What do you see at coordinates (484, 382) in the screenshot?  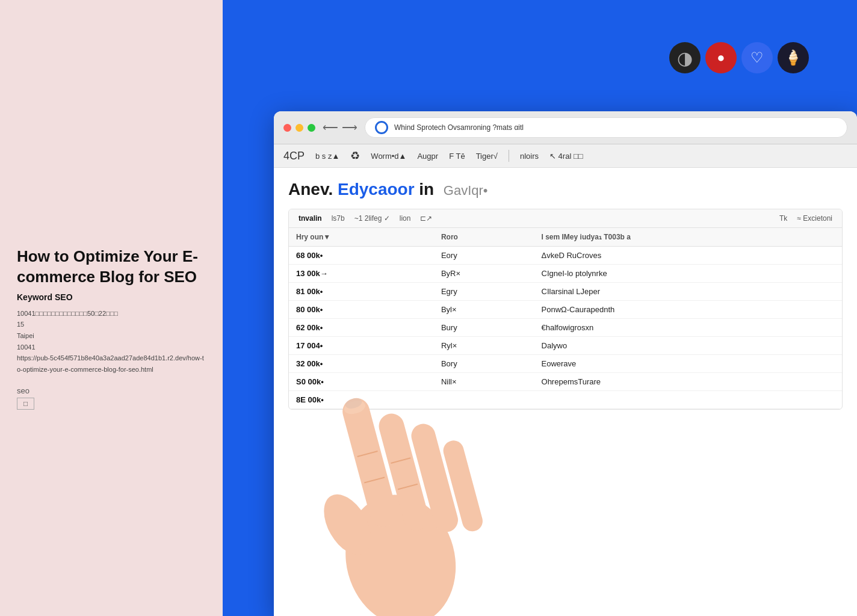 I see `cat-cell: Nill×` at bounding box center [484, 382].